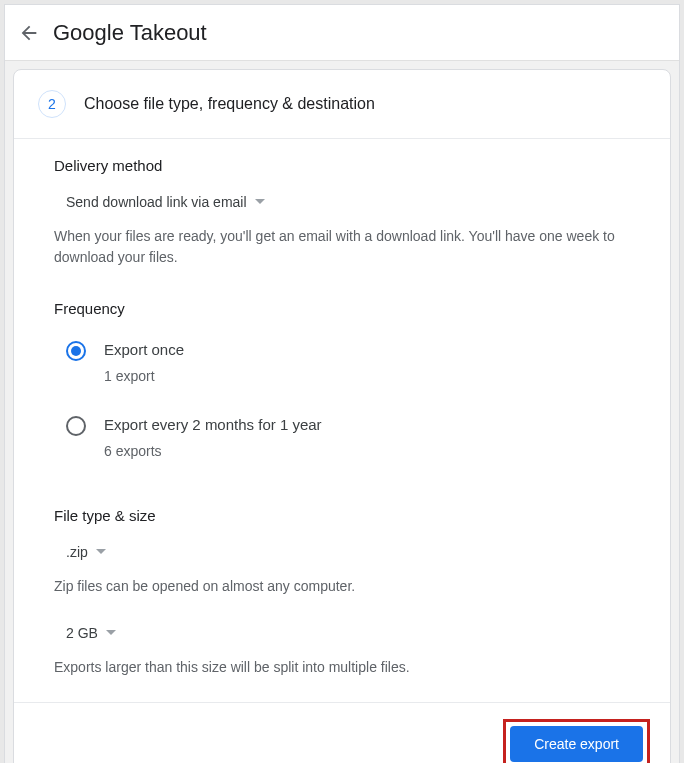 Image resolution: width=684 pixels, height=763 pixels. Describe the element at coordinates (576, 744) in the screenshot. I see `create-export-button: Create export` at that location.